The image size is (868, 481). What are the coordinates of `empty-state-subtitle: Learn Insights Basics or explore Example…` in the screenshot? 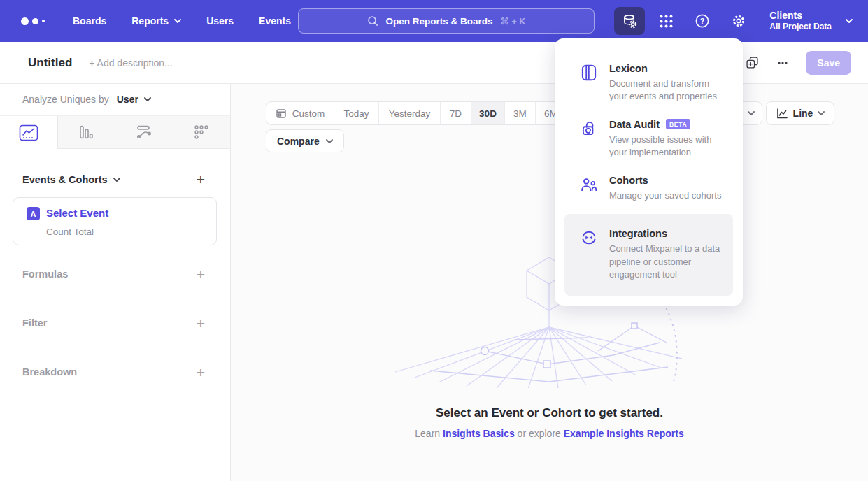 It's located at (550, 433).